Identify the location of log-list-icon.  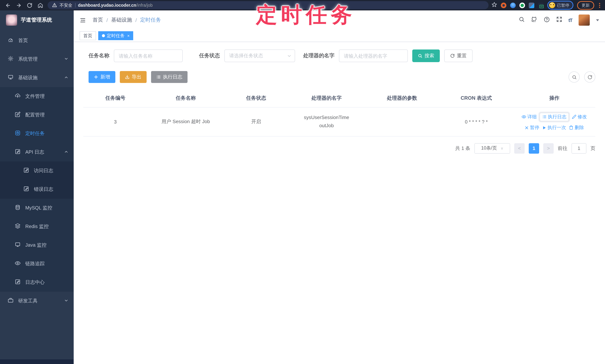
(545, 117).